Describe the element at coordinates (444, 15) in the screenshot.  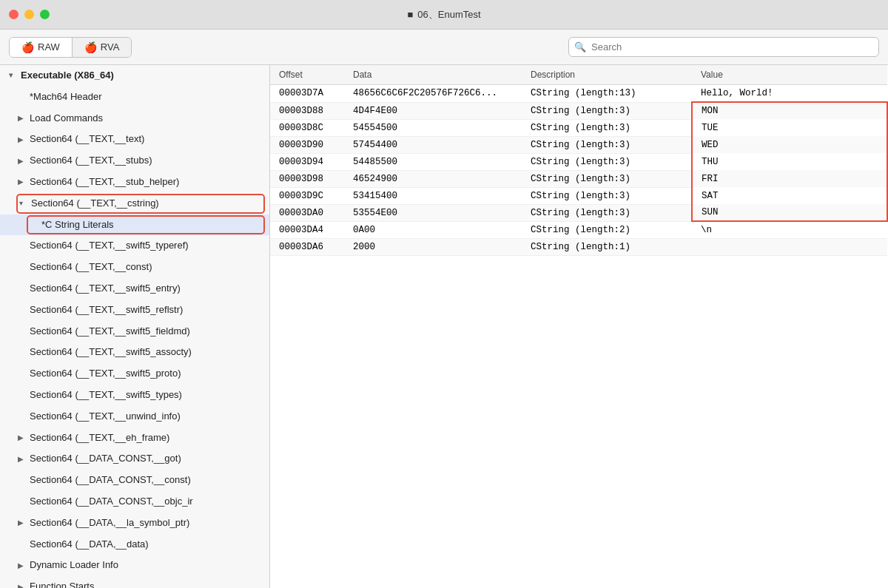
I see `window-title: ■ 06、EnumTest` at that location.